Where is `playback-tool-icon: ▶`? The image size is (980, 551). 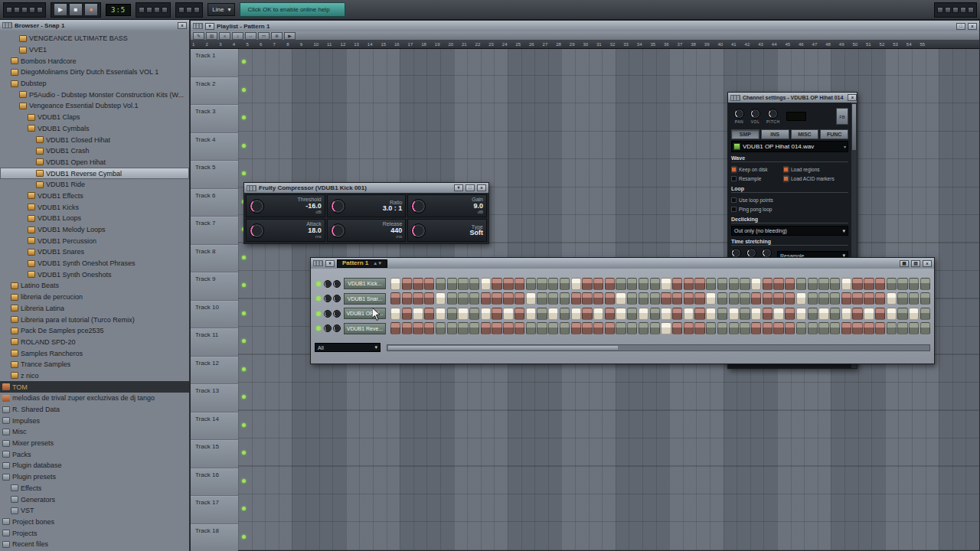
playback-tool-icon: ▶ is located at coordinates (289, 36).